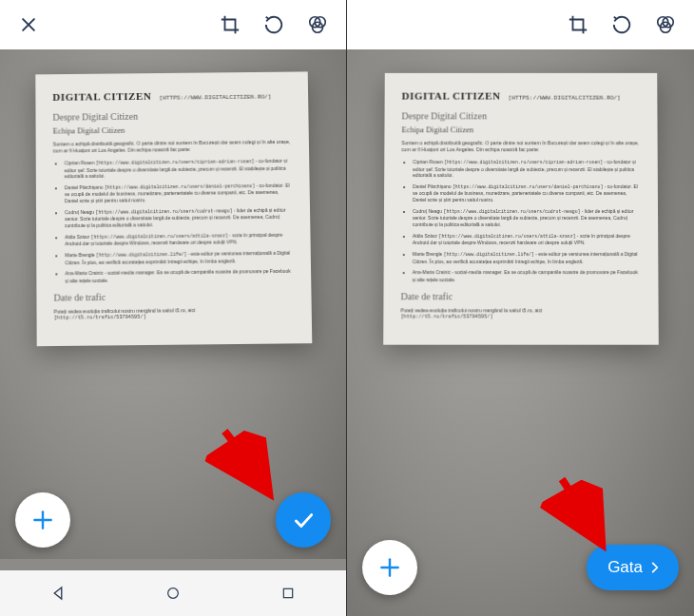 Image resolution: width=694 pixels, height=616 pixels. Describe the element at coordinates (288, 593) in the screenshot. I see `nav-recent-icon` at that location.